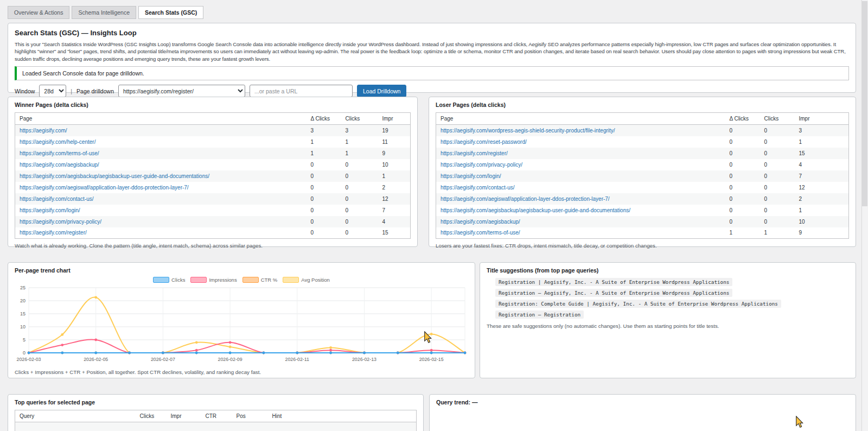 This screenshot has width=868, height=431. I want to click on success-notice: Loaded Search Console data for page dril…, so click(432, 73).